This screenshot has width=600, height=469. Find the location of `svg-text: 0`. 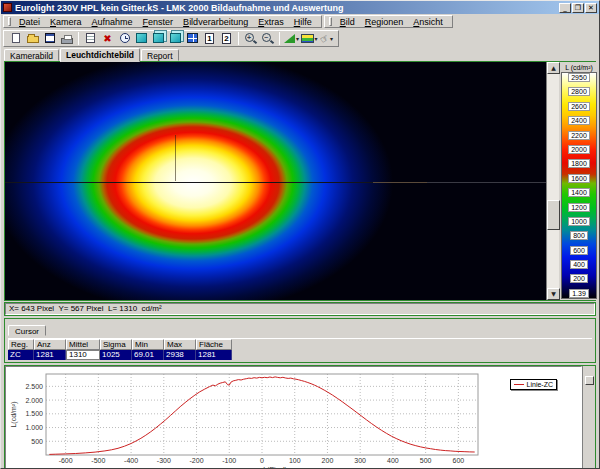

svg-text: 0 is located at coordinates (262, 460).